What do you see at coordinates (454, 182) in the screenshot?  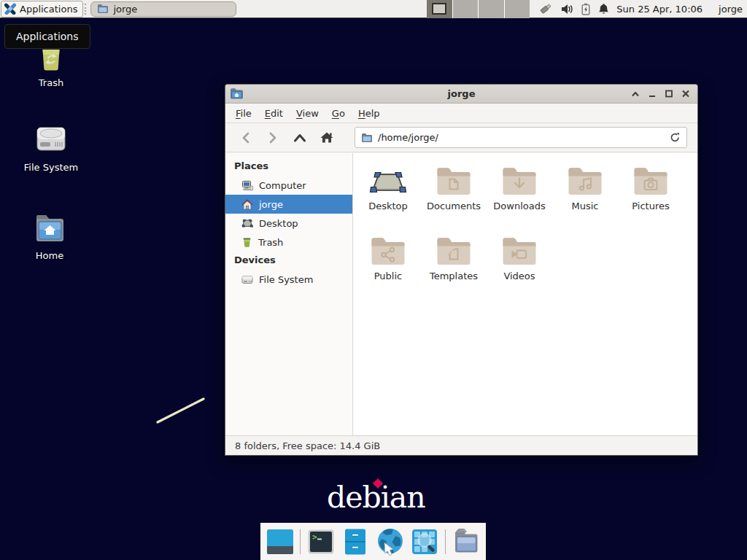 I see `documents-folder-icon` at bounding box center [454, 182].